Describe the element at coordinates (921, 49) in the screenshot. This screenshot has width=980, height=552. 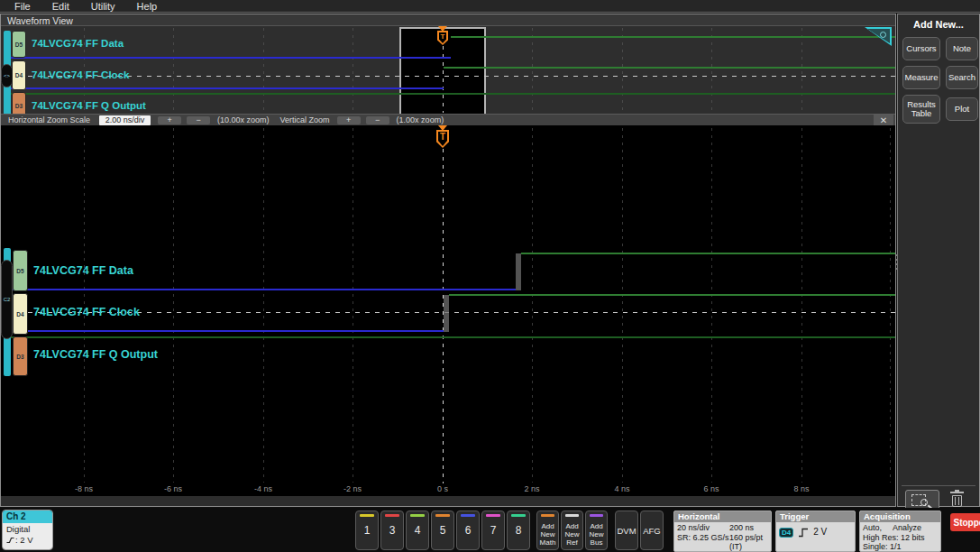
I see `cursors-button: Cursors` at that location.